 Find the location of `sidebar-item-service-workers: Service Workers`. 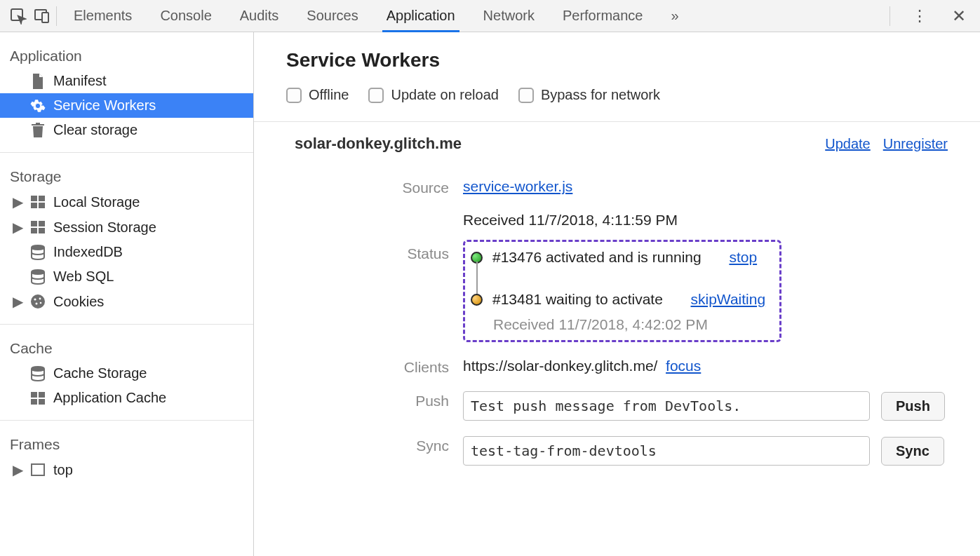

sidebar-item-service-workers: Service Workers is located at coordinates (126, 105).